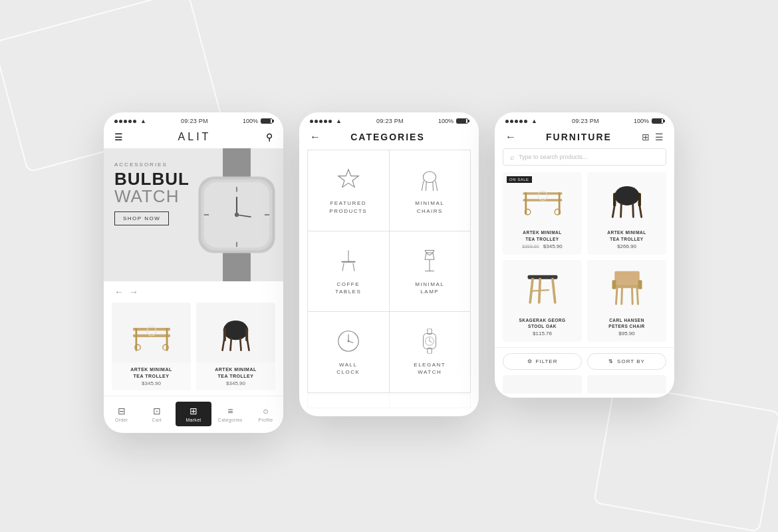 Image resolution: width=778 pixels, height=532 pixels. I want to click on prod-name-1: ARTEK MINIMALTEA TROLLEY, so click(543, 235).